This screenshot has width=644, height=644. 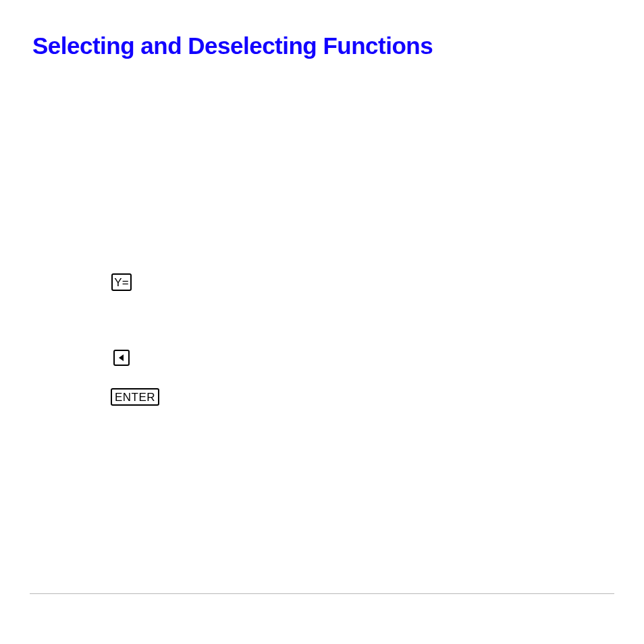 What do you see at coordinates (122, 358) in the screenshot?
I see `key-left-arrow` at bounding box center [122, 358].